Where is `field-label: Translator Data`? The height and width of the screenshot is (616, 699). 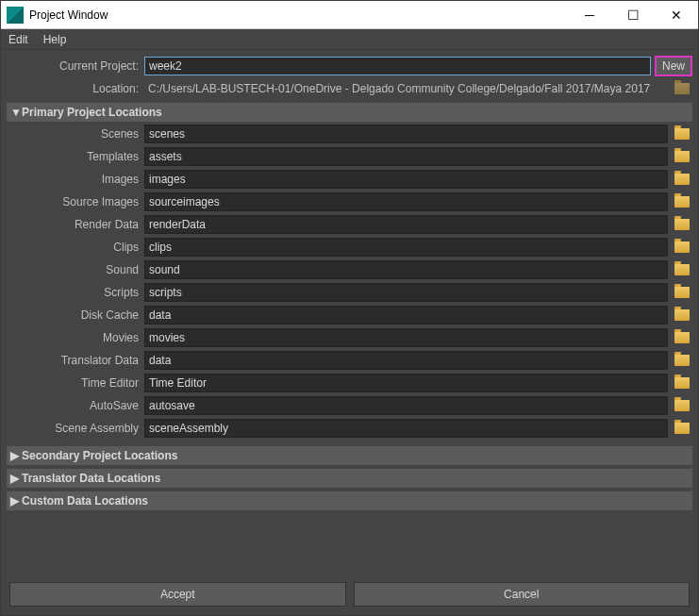 field-label: Translator Data is located at coordinates (75, 360).